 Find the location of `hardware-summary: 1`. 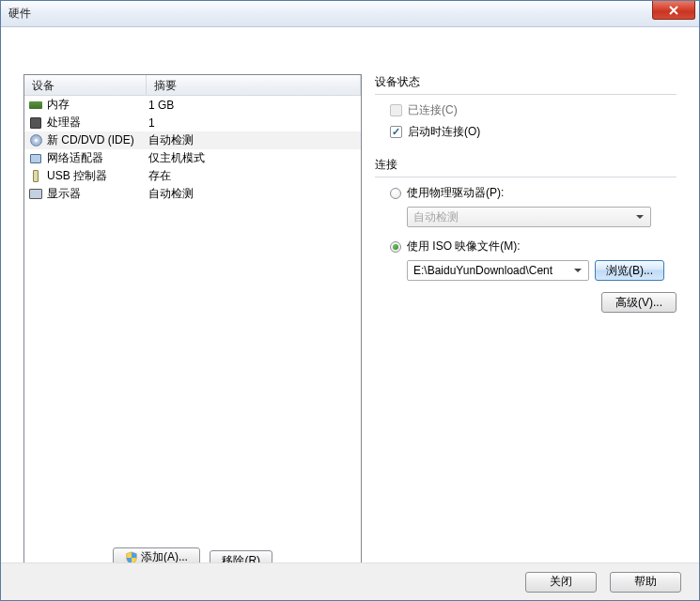

hardware-summary: 1 is located at coordinates (152, 123).